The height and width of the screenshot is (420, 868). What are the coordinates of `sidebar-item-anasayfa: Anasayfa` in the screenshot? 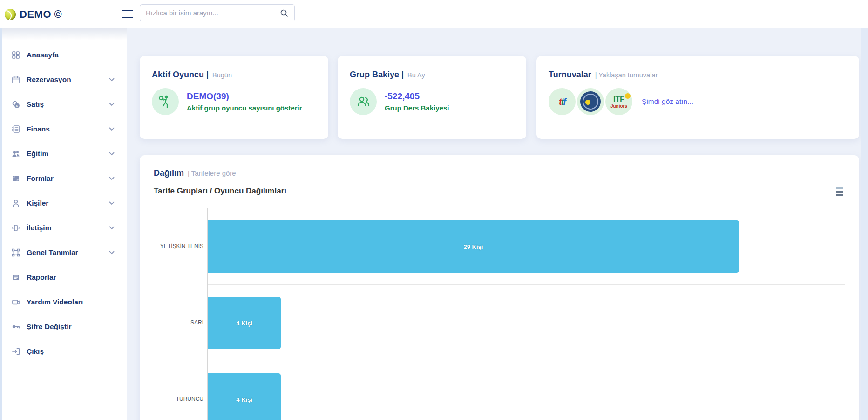 It's located at (63, 55).